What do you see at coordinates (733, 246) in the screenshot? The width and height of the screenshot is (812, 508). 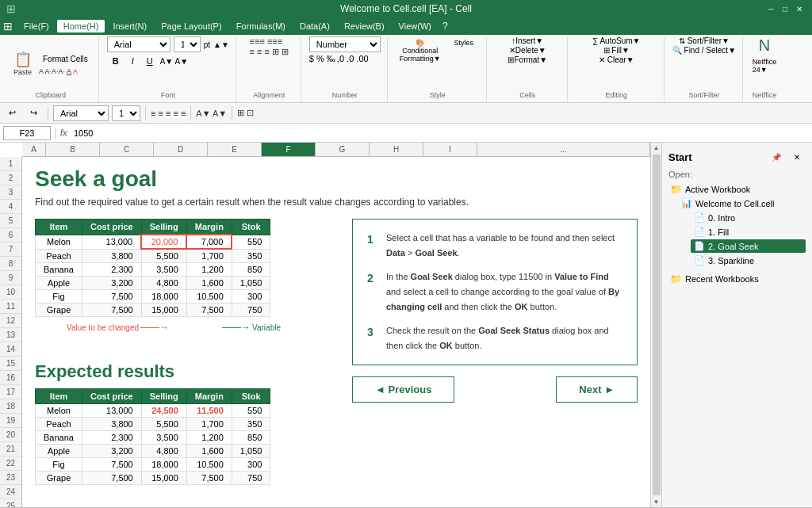 I see `file-label: 2. Goal Seek` at bounding box center [733, 246].